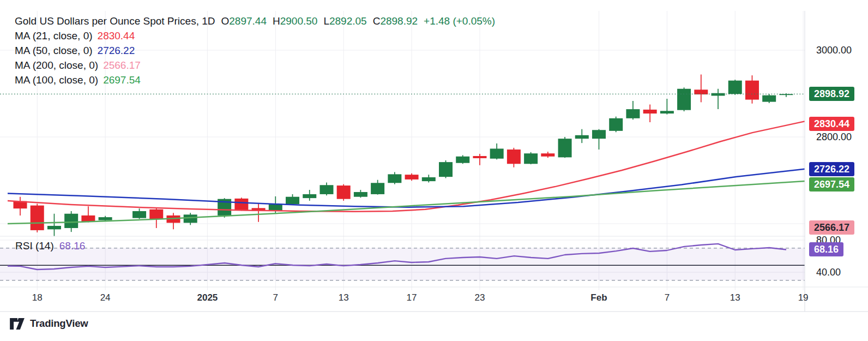 This screenshot has height=341, width=868. I want to click on ohlc-key: O, so click(226, 21).